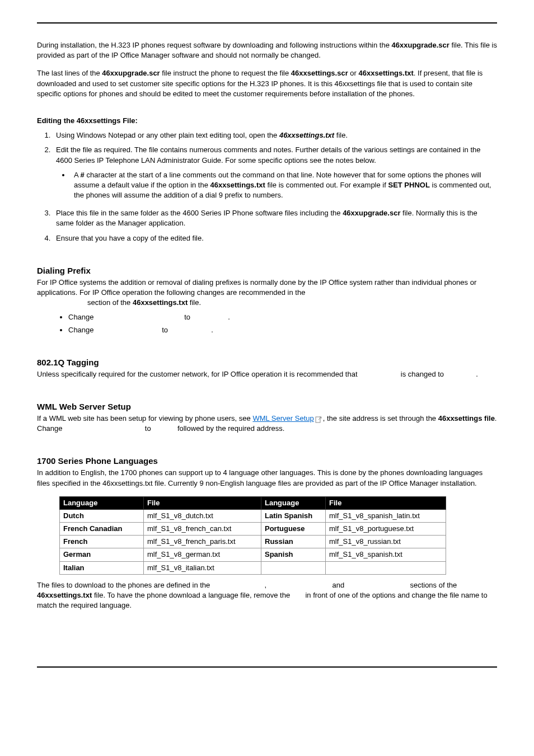  I want to click on text: file. To have the phone download a langu…, so click(191, 595).